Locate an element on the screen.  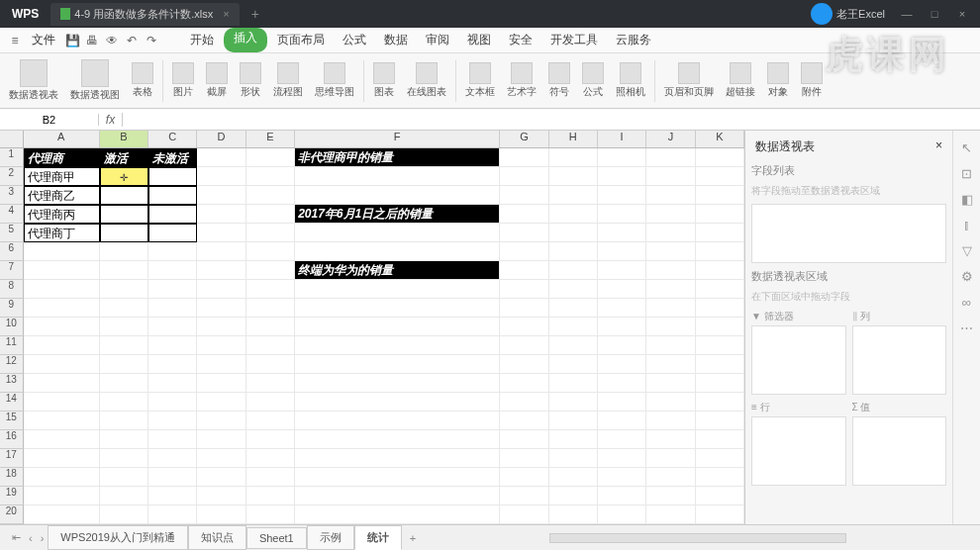
row-header: 6 is located at coordinates (12, 251).